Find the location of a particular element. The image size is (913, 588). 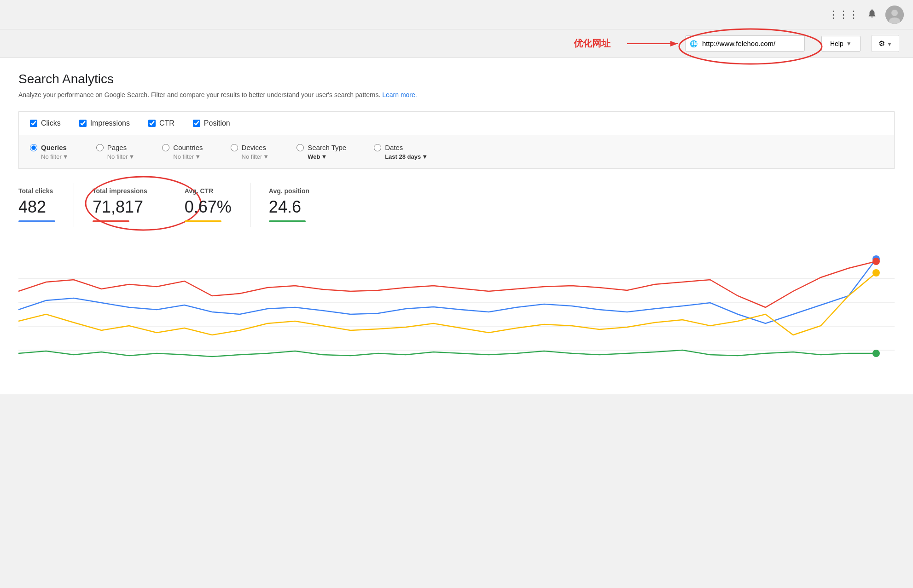

dates-arrow-icon: ▼ is located at coordinates (425, 156).